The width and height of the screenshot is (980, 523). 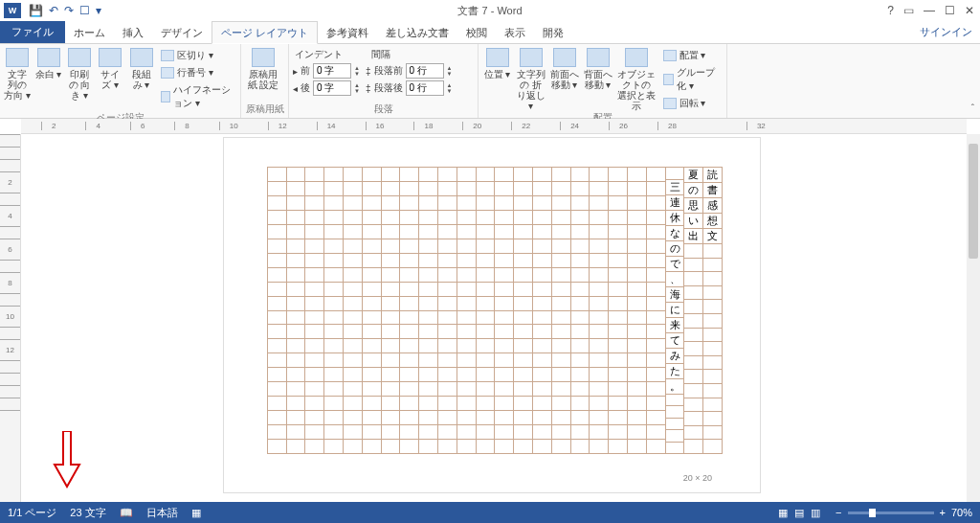 What do you see at coordinates (33, 33) in the screenshot?
I see `tab-file: ファイル` at bounding box center [33, 33].